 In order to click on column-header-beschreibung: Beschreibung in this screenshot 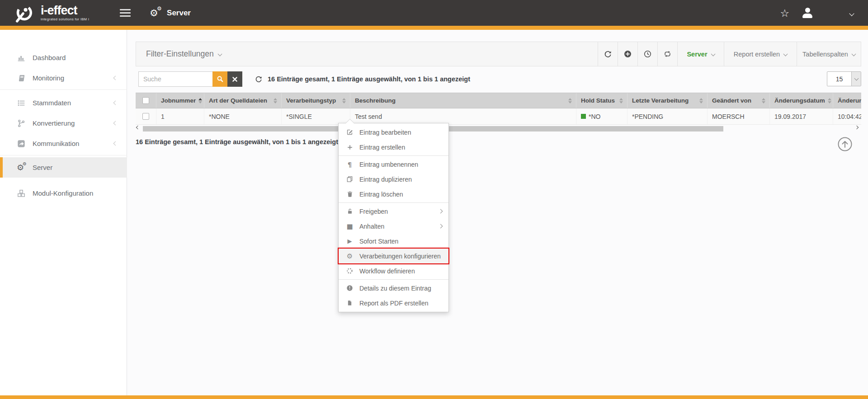, I will do `click(463, 100)`.